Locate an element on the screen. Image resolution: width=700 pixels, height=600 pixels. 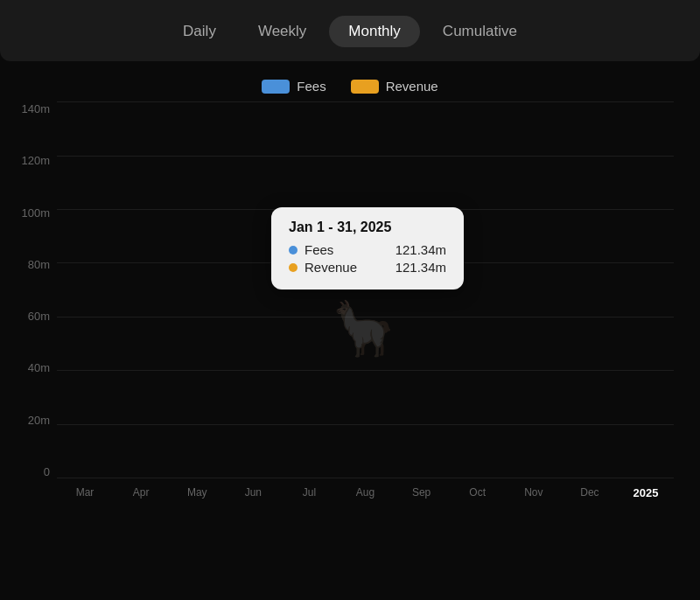
tooltip-title: Jan 1 - 31, 2025 is located at coordinates (368, 227).